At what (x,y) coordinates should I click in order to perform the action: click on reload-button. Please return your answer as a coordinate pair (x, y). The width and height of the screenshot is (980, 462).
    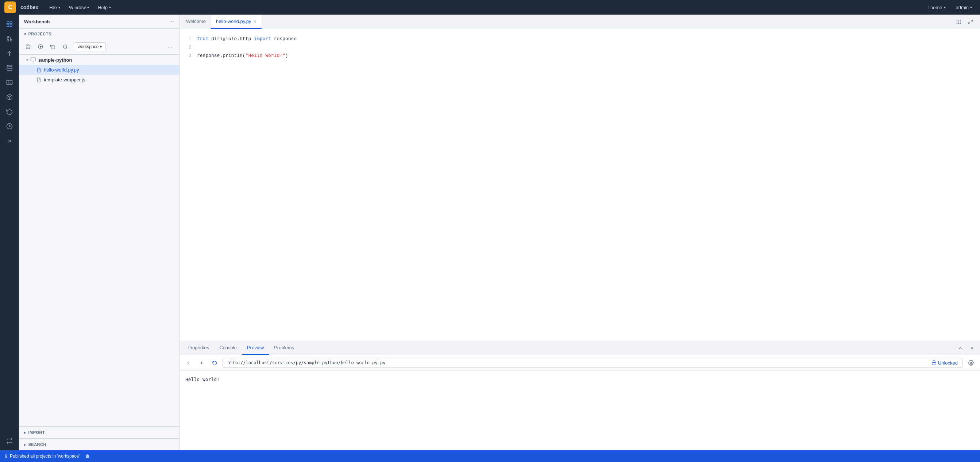
    Looking at the image, I should click on (215, 363).